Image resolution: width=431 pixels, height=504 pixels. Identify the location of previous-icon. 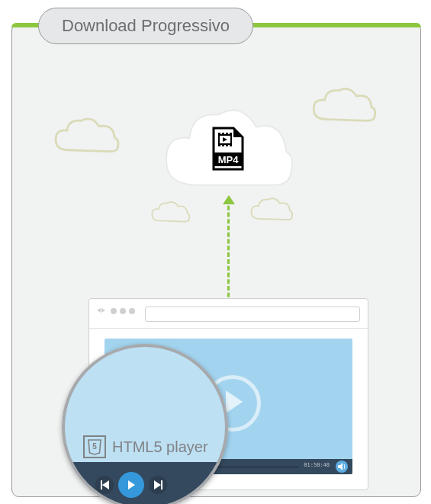
(105, 485).